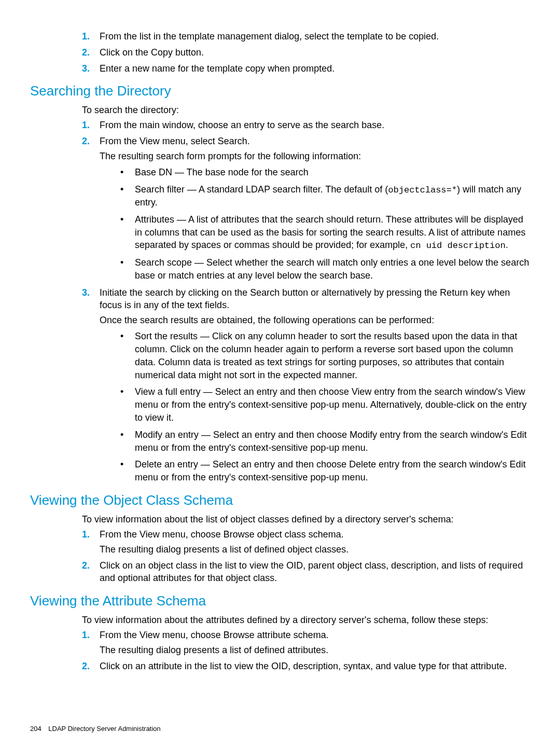 The height and width of the screenshot is (746, 560). Describe the element at coordinates (315, 224) in the screenshot. I see `search-form-fields: Base DN — The base node for the search S…` at that location.